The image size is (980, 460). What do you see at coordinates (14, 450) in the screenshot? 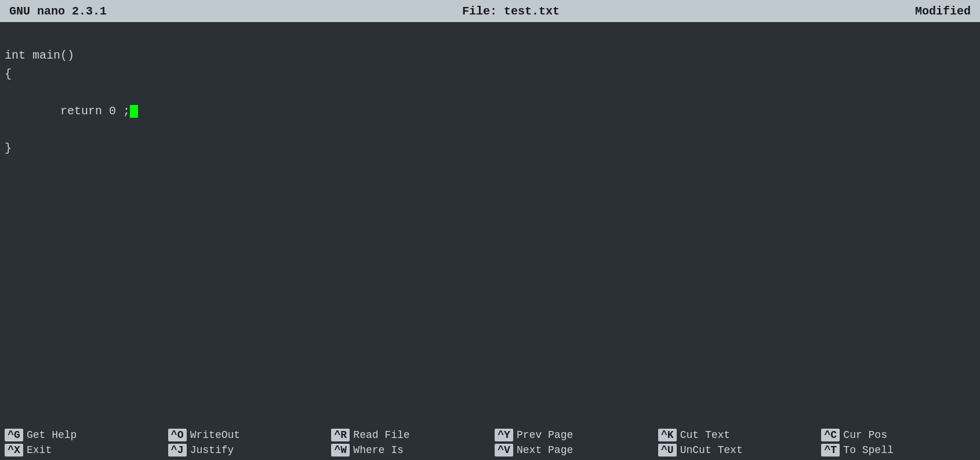
I see `shortcut-key: ^X` at bounding box center [14, 450].